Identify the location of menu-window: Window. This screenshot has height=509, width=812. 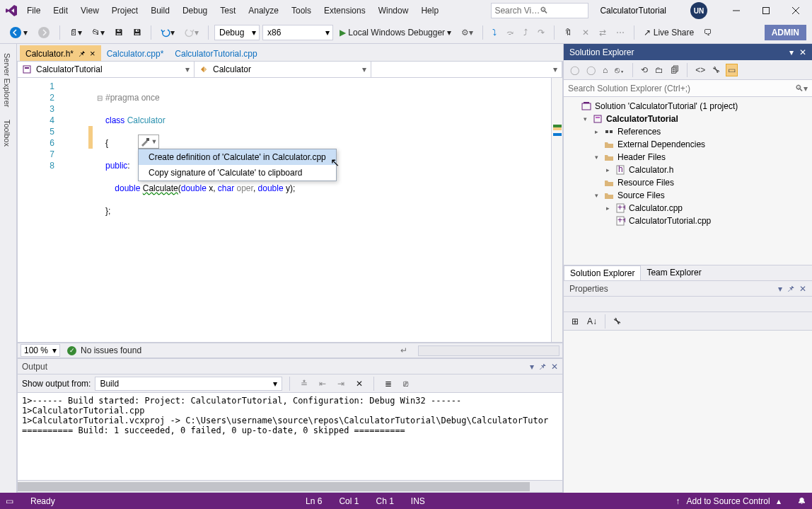
(393, 11).